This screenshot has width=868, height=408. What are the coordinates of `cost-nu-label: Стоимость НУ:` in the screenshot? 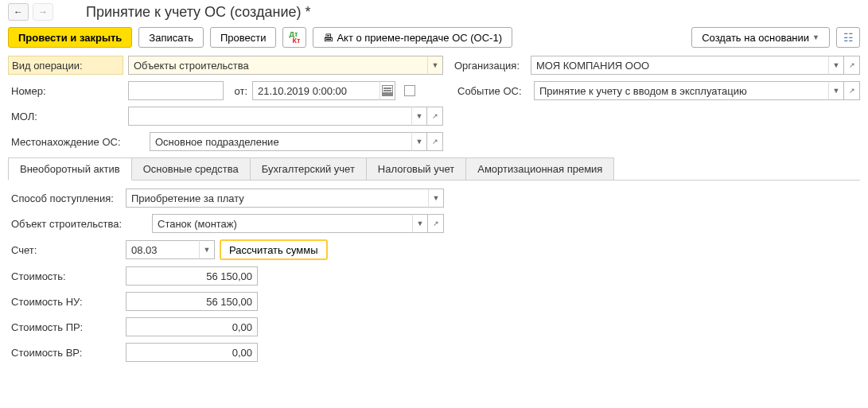 It's located at (64, 302).